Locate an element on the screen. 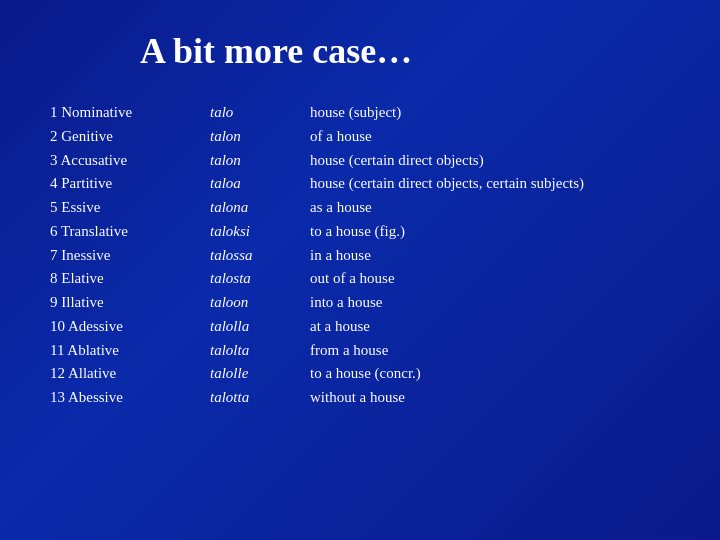 The height and width of the screenshot is (540, 720). case-number-name: 8 Elative is located at coordinates (130, 279).